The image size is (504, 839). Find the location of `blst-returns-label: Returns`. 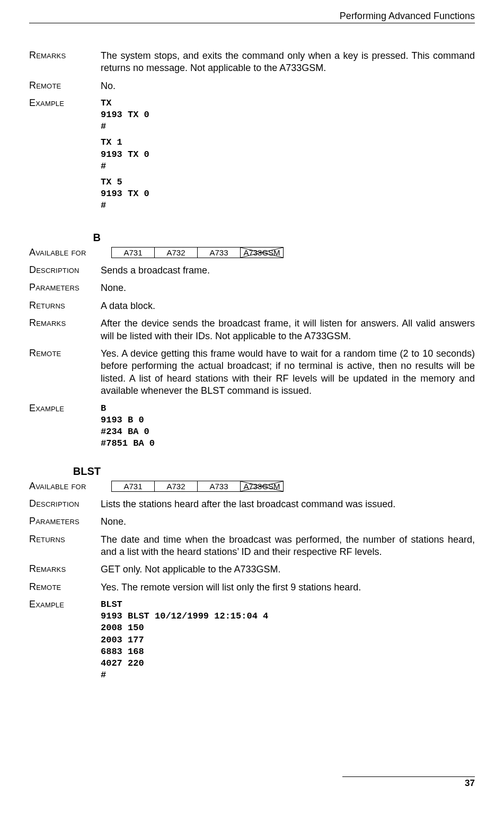

blst-returns-label: Returns is located at coordinates (65, 540).